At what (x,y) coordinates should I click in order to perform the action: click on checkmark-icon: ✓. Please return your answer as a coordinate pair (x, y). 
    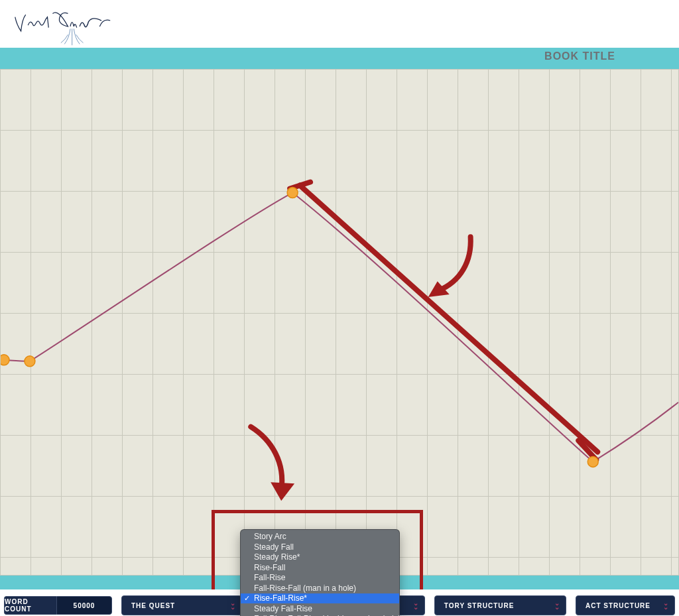
    Looking at the image, I should click on (247, 598).